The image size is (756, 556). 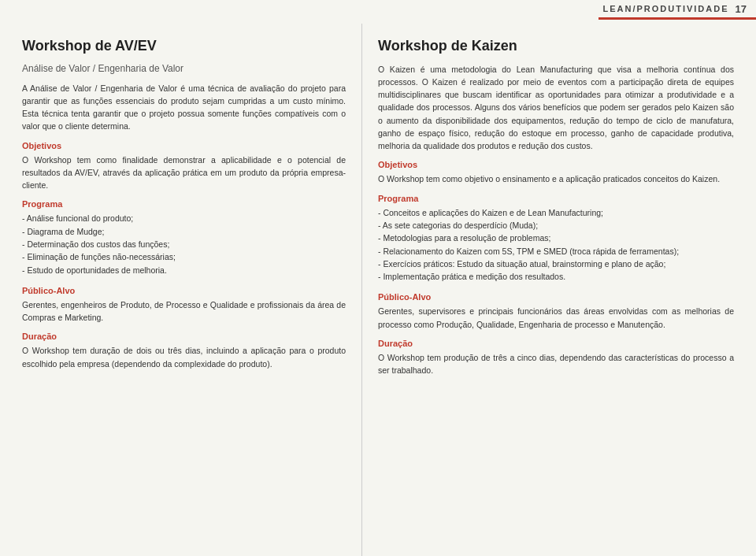 What do you see at coordinates (556, 318) in the screenshot?
I see `right-publico-text: Gerentes, supervisores e principais func…` at bounding box center [556, 318].